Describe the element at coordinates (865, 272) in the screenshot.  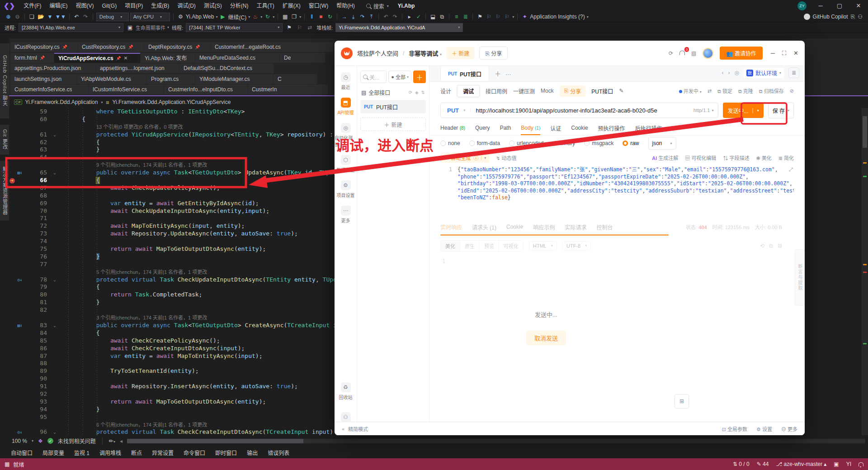
I see `editor-vertical-scrollbar` at that location.